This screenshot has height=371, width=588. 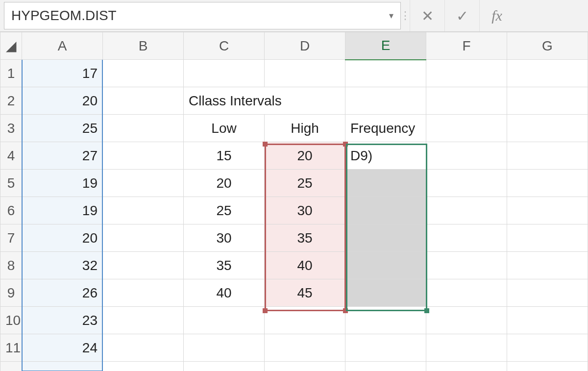 I want to click on cell-C7: 30, so click(x=224, y=238).